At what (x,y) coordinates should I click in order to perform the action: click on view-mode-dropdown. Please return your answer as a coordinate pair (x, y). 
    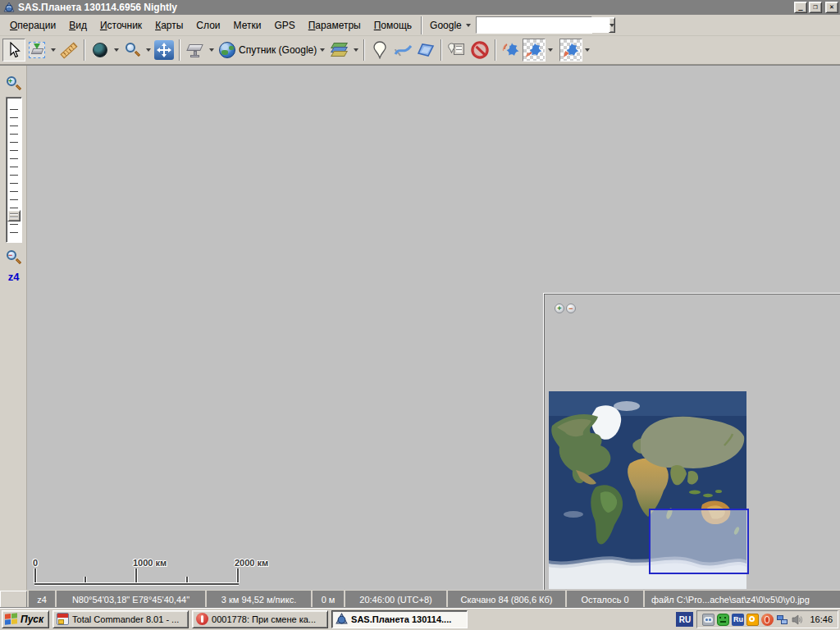
    Looking at the image, I should click on (212, 50).